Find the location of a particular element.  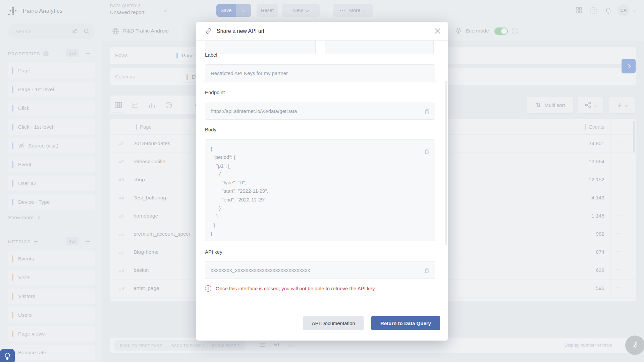

label-value: Restricted API Keys for my partner is located at coordinates (249, 73).